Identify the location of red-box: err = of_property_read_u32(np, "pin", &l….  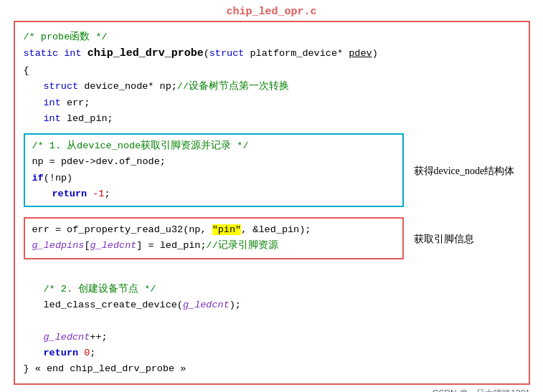
(214, 238).